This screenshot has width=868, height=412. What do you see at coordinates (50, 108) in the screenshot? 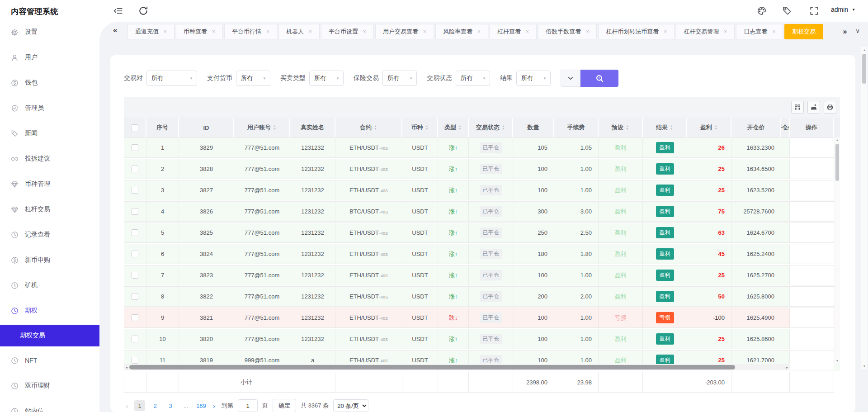
I see `sidebar-item-admins: 管理员` at bounding box center [50, 108].